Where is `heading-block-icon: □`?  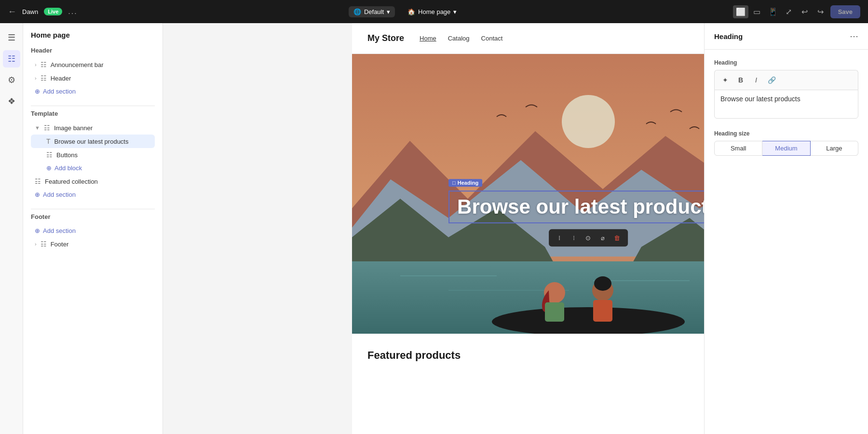
heading-block-icon: □ is located at coordinates (454, 183).